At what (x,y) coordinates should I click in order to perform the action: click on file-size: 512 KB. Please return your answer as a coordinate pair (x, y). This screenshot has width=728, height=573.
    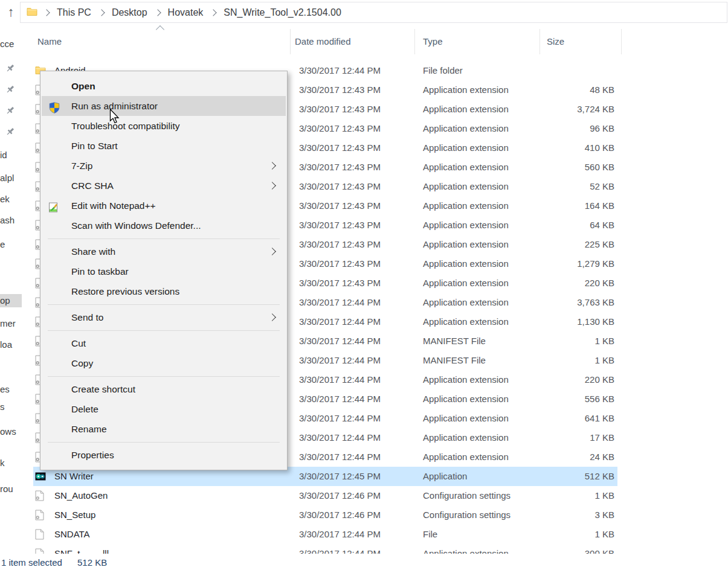
    Looking at the image, I should click on (556, 476).